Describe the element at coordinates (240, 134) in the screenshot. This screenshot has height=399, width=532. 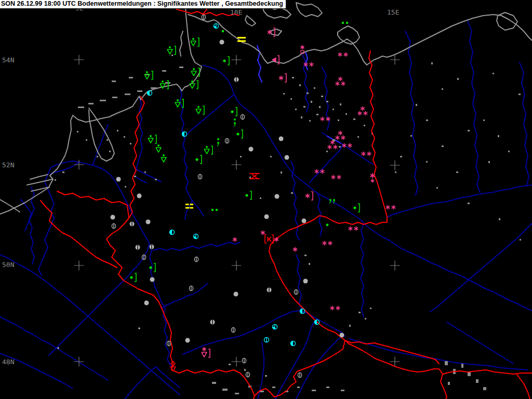
I see `rain-symbol` at that location.